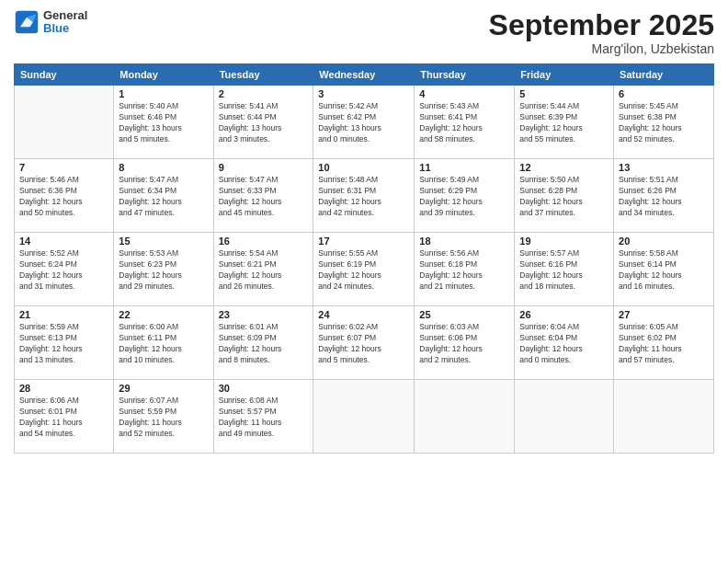 The width and height of the screenshot is (728, 563). I want to click on week-row-4: 21Sunrise: 5:59 AMSunset: 6:13 PMDayligh…, so click(364, 343).